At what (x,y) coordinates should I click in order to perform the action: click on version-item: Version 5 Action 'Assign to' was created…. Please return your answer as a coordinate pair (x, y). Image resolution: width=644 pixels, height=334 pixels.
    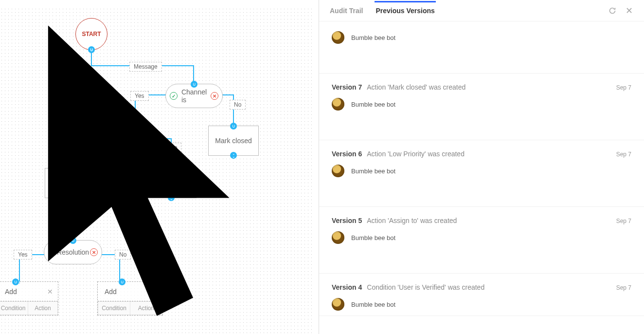
    Looking at the image, I should click on (482, 241).